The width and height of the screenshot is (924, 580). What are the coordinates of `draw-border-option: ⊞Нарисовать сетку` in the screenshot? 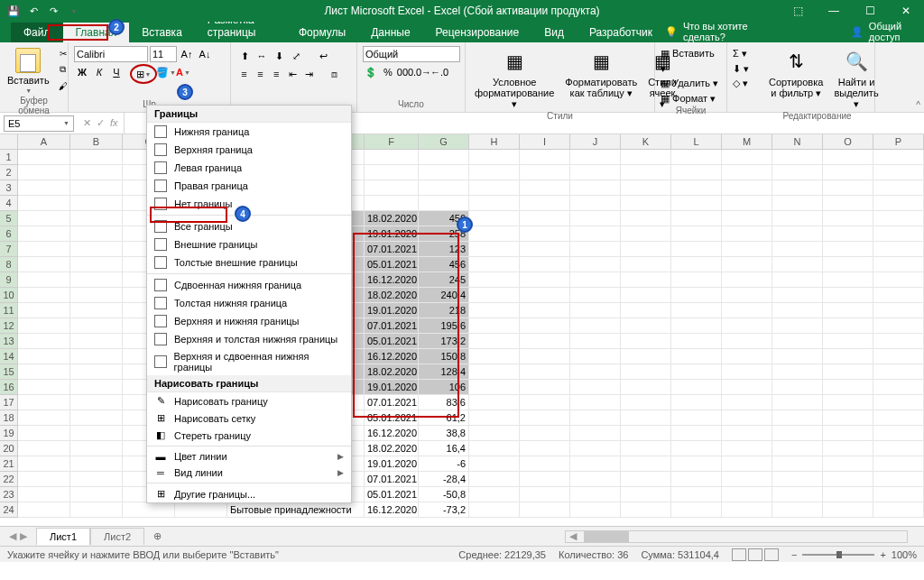 It's located at (249, 419).